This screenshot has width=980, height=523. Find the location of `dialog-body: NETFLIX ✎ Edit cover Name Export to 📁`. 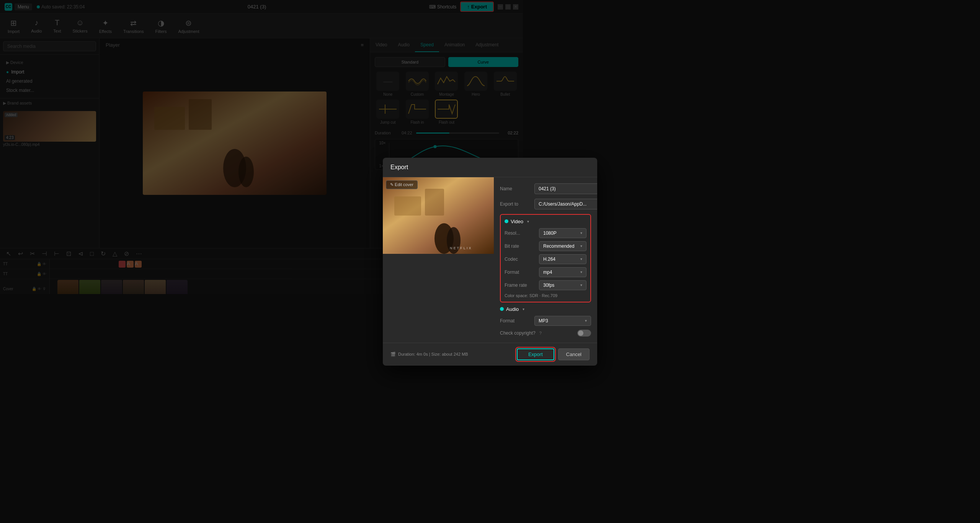

dialog-body: NETFLIX ✎ Edit cover Name Export to 📁 is located at coordinates (453, 236).